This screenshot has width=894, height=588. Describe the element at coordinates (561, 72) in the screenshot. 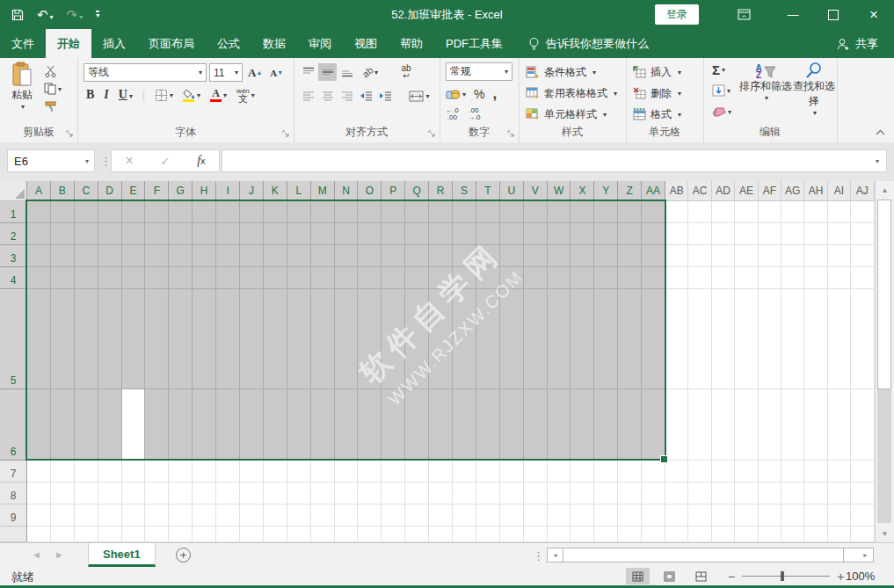

I see `conditional-formatting-button: 条件格式 ▾` at that location.